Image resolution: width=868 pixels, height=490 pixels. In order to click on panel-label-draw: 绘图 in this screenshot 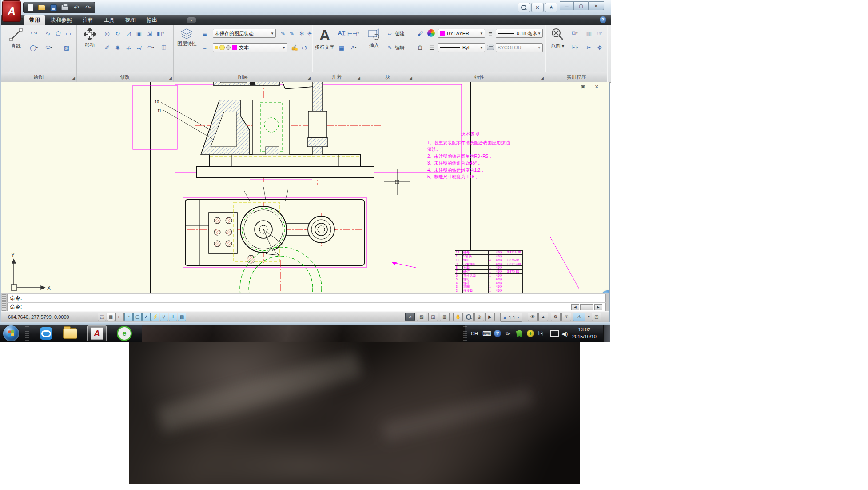, I will do `click(39, 77)`.